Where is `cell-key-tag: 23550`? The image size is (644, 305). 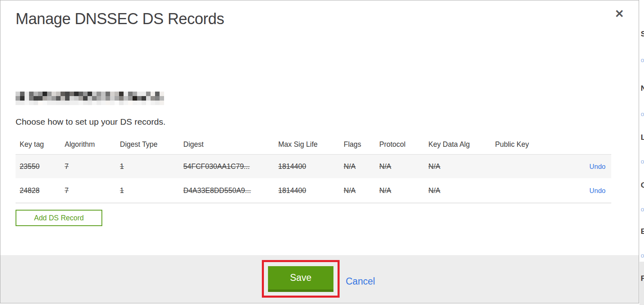
cell-key-tag: 23550 is located at coordinates (40, 167).